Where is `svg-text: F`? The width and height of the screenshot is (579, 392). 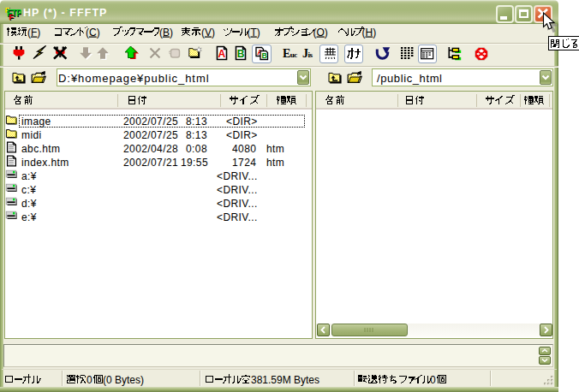 svg-text: F is located at coordinates (11, 16).